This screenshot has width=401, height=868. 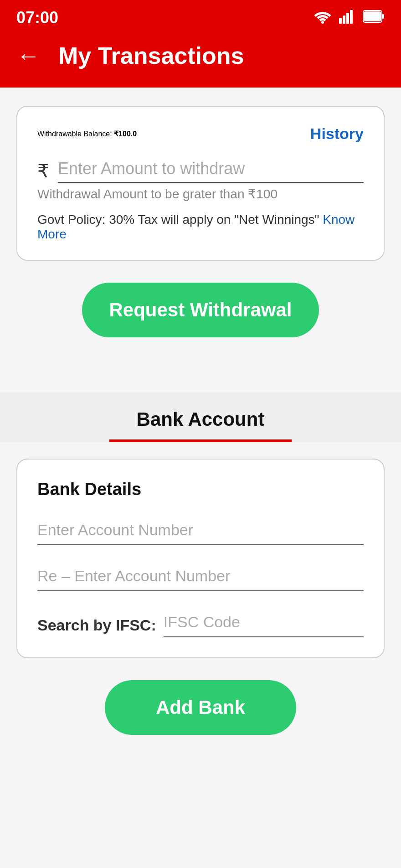 I want to click on request-withdrawal-button: Request Withdrawal, so click(x=200, y=310).